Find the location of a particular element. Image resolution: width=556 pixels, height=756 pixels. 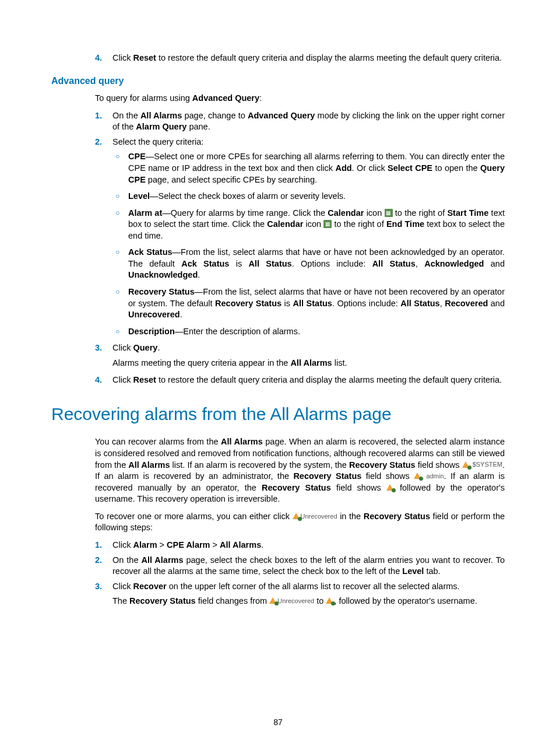

step-4-reset-top: 4. Click Reset to restore the default qu… is located at coordinates (300, 58).